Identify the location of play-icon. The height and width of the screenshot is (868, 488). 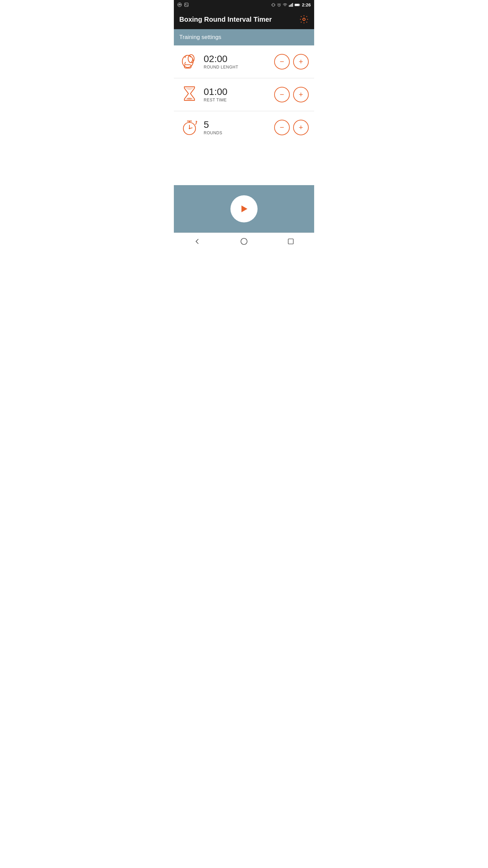
(244, 209).